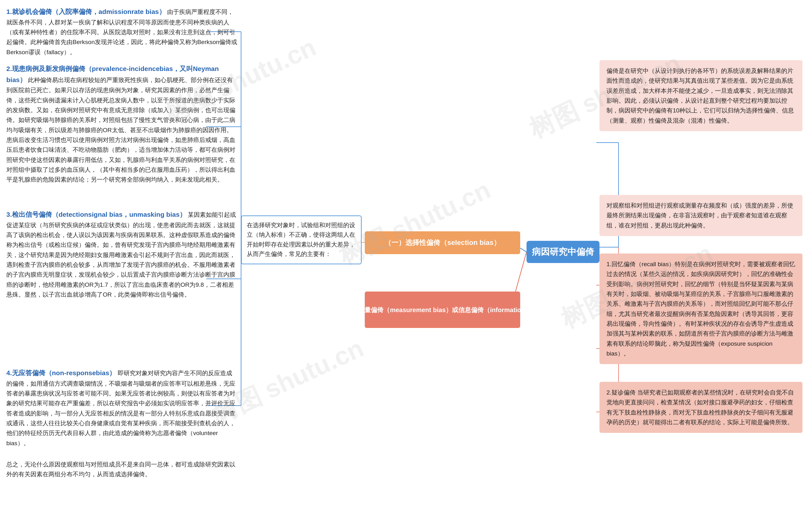 The height and width of the screenshot is (507, 812). I want to click on selection-bias-label: （一）选择性偏倚（selection bias）, so click(443, 243).